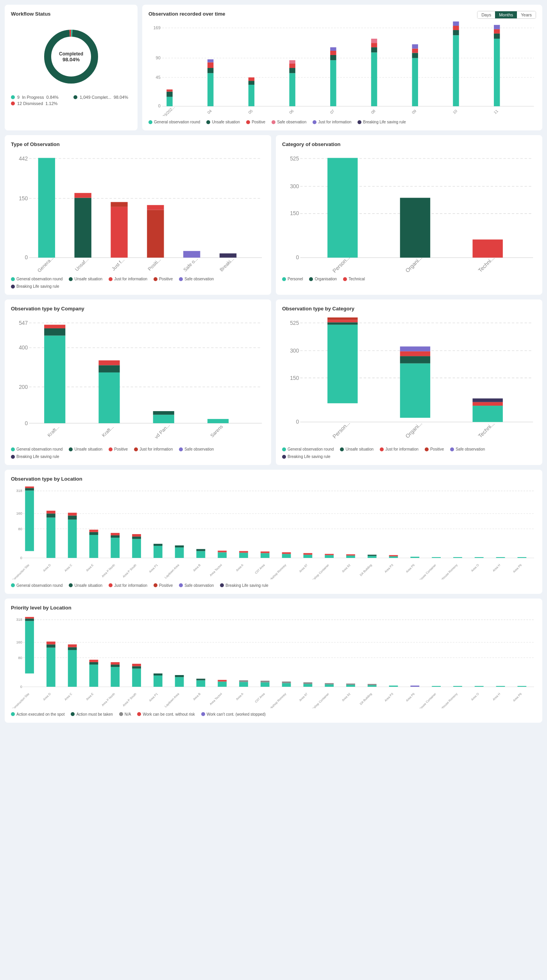  I want to click on legend-safe: Safe observation, so click(289, 122).